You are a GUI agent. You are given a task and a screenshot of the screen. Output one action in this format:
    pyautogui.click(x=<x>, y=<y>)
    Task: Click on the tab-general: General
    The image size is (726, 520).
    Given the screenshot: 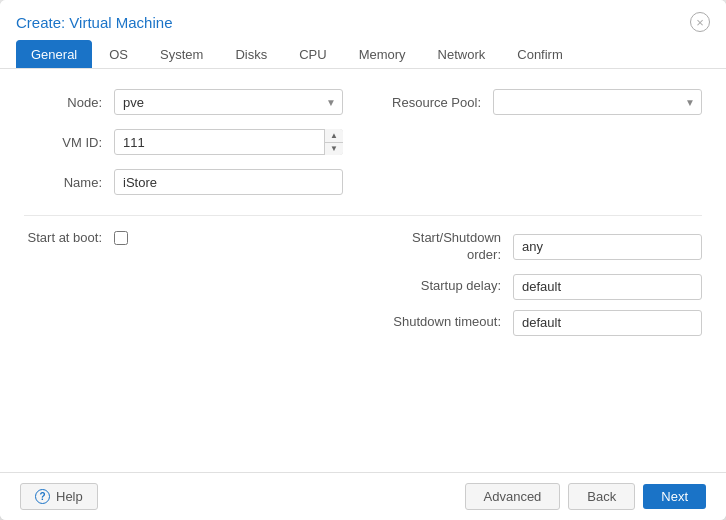 What is the action you would take?
    pyautogui.click(x=54, y=54)
    